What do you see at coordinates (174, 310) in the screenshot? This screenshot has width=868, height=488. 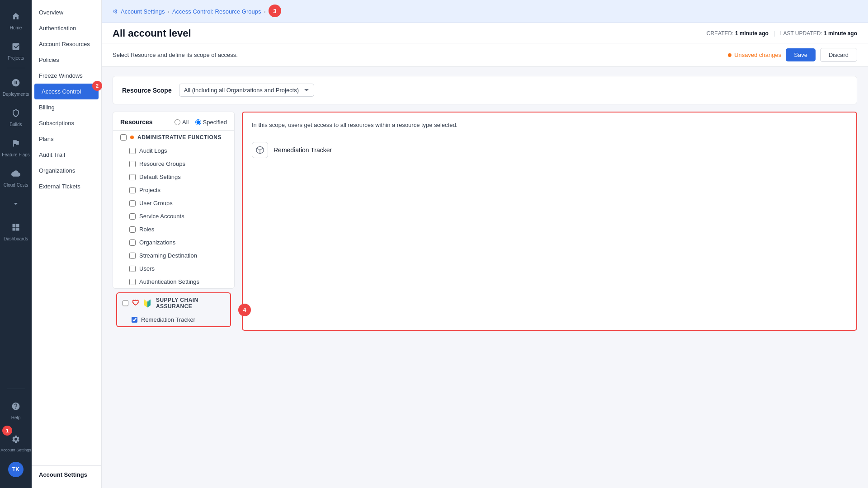 I see `supply-chain-section: 🛡 🔰 SUPPLY CHAIN ASSURANCE Remediation T…` at bounding box center [174, 310].